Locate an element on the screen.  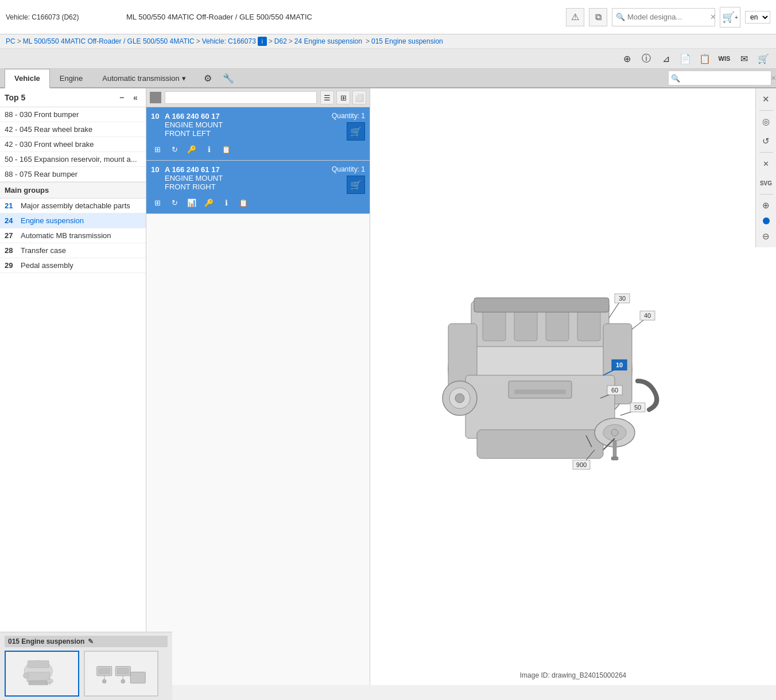
info-icon: ⓘ is located at coordinates (646, 59).